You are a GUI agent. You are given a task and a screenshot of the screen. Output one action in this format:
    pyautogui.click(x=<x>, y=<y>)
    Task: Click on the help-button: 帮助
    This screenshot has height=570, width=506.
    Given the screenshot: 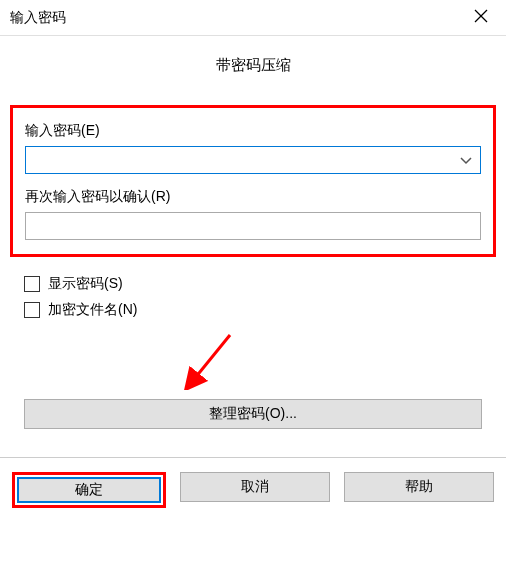 What is the action you would take?
    pyautogui.click(x=419, y=487)
    